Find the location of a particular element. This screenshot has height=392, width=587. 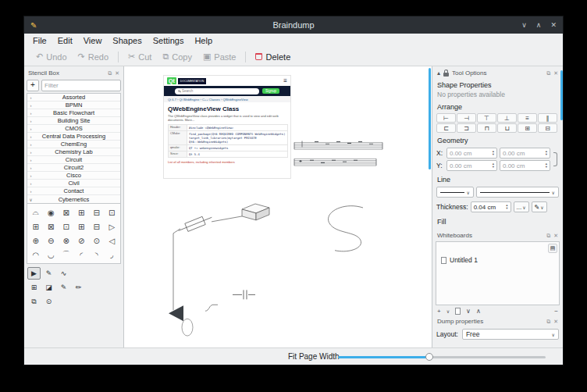

category-cybernetics: ∨Cybernetics is located at coordinates (73, 199).